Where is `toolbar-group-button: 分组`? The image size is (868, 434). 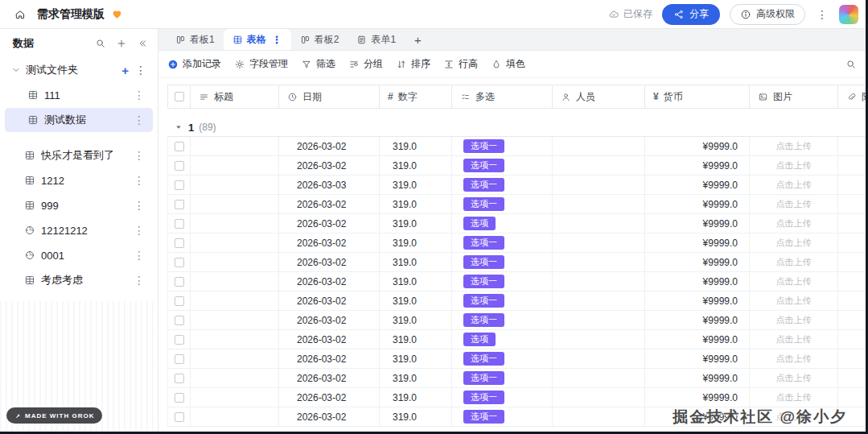
toolbar-group-button: 分组 is located at coordinates (365, 64).